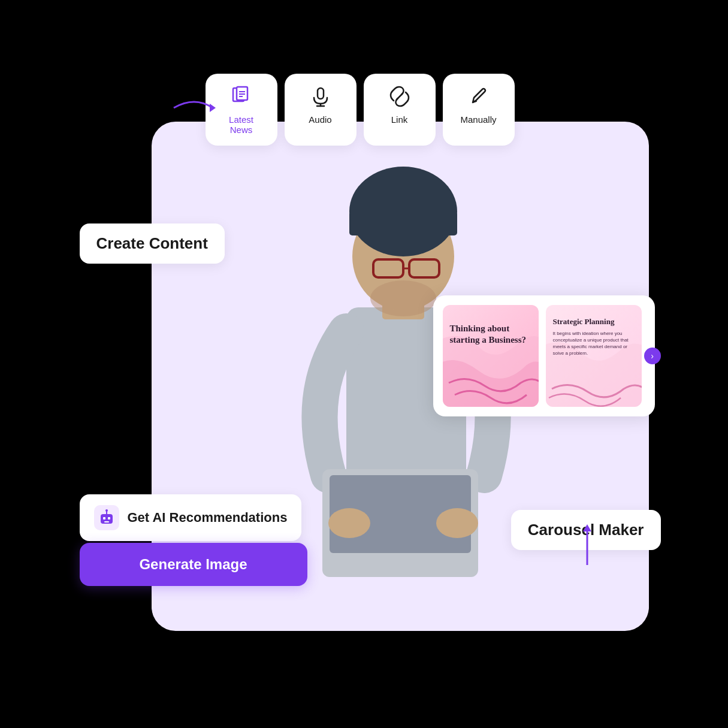 The width and height of the screenshot is (728, 728). I want to click on audio-label: Audio, so click(320, 120).